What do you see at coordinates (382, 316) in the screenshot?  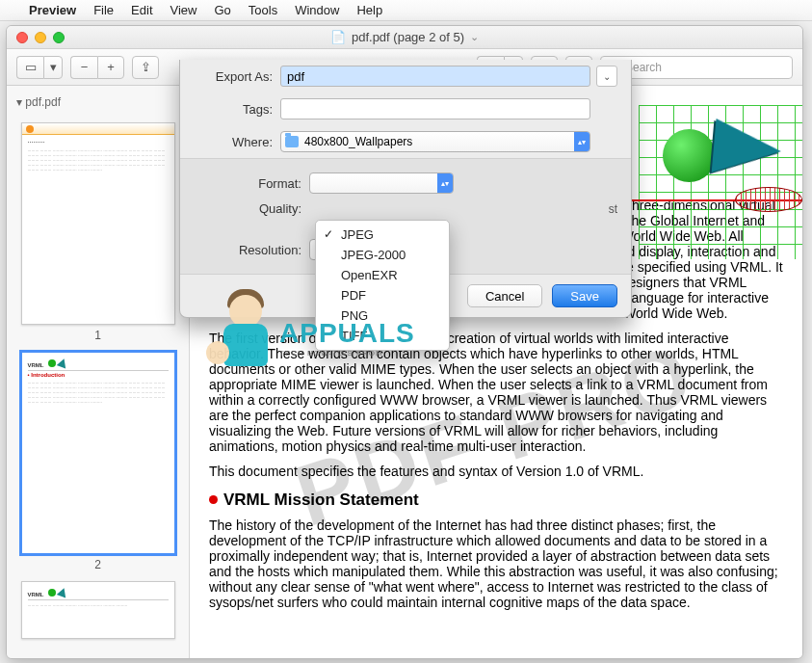 I see `format-option-png: PNG` at bounding box center [382, 316].